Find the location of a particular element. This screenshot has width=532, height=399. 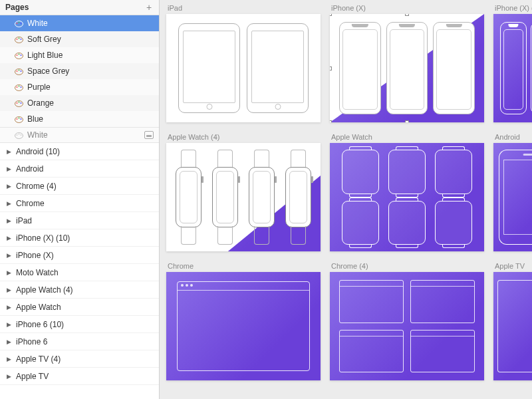

layer-item: ▶Chrome (4) is located at coordinates (80, 186).